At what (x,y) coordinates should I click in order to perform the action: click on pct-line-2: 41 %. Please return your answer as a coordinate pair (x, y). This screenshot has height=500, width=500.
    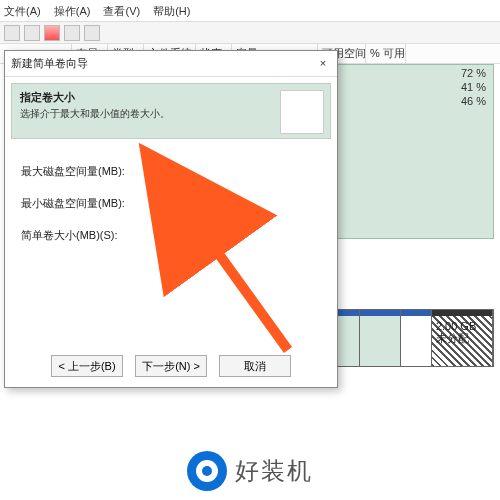
    Looking at the image, I should click on (474, 87).